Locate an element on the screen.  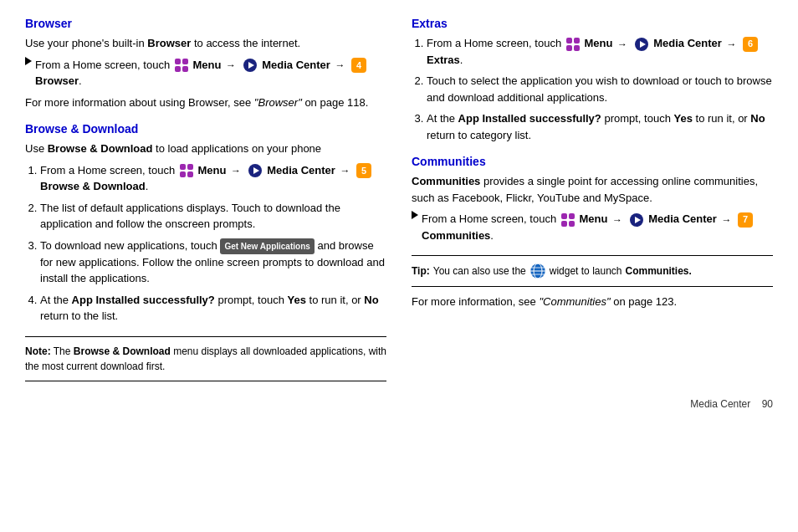
extras-item-1: From a Home screen, touch Menu → Media C… is located at coordinates (600, 52).